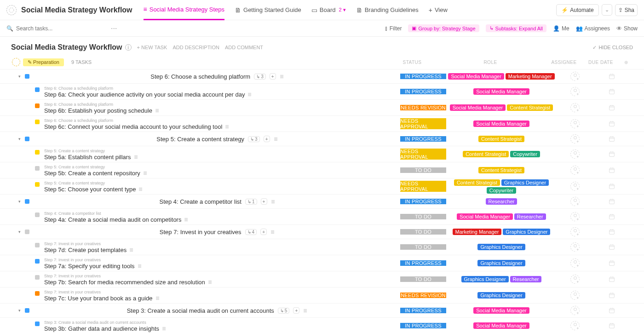 This screenshot has height=333, width=644. I want to click on subtask-row: Step 7: Invest in your creativesStep 7b:…, so click(322, 279).